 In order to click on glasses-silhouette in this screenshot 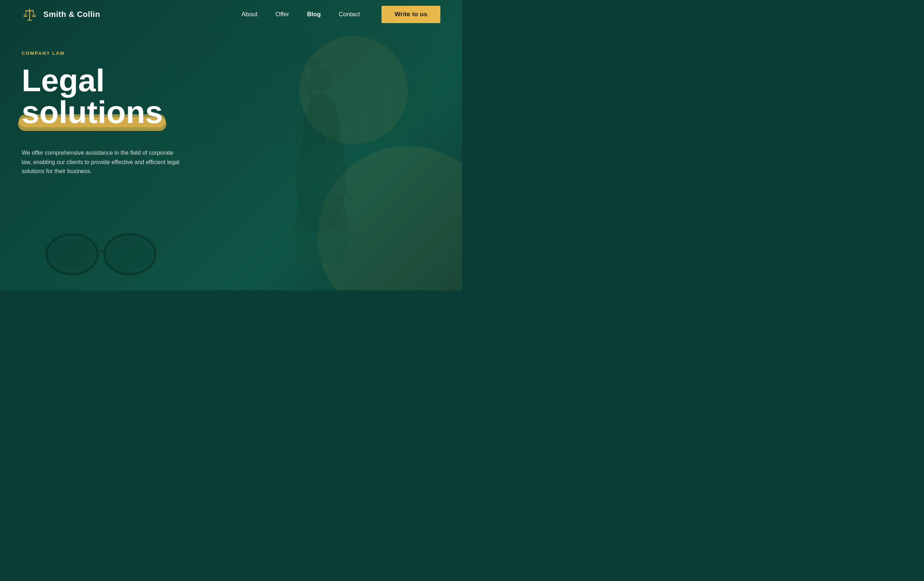, I will do `click(101, 254)`.